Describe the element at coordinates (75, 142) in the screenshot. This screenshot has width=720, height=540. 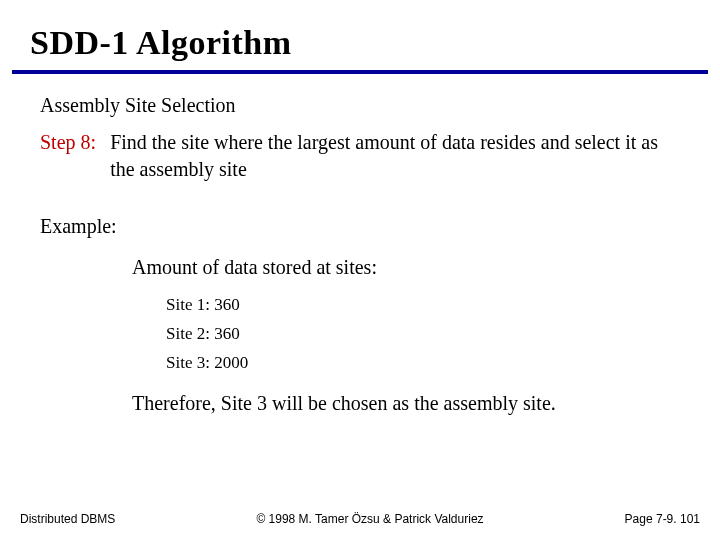
I see `step-label: Step 8:` at that location.